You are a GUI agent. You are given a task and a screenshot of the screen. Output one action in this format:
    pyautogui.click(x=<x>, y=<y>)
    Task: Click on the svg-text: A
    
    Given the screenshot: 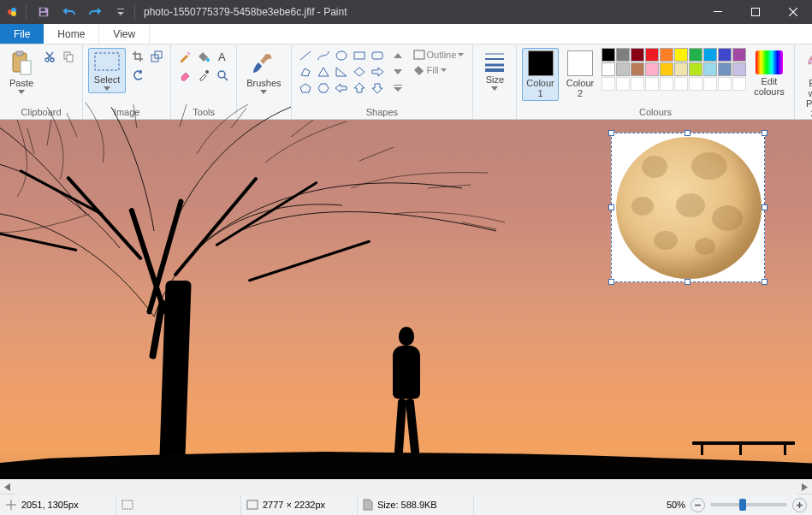 What is the action you would take?
    pyautogui.click(x=222, y=56)
    